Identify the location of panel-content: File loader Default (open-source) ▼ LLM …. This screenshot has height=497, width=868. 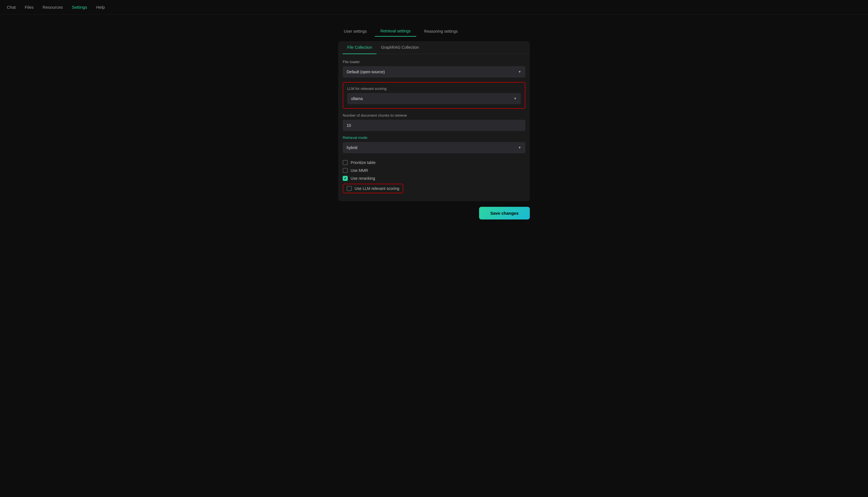
(434, 128).